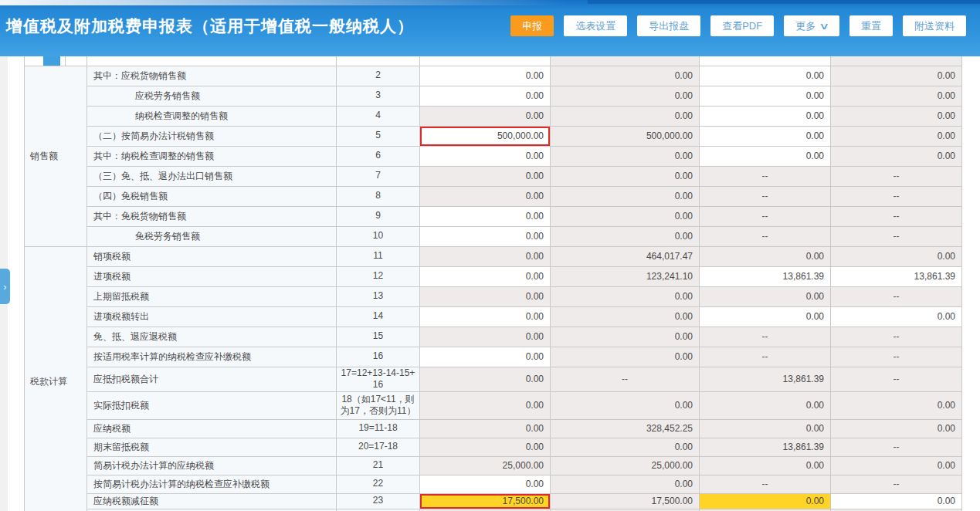 The height and width of the screenshot is (511, 980). What do you see at coordinates (485, 501) in the screenshot?
I see `value-cell: 17,500.00` at bounding box center [485, 501].